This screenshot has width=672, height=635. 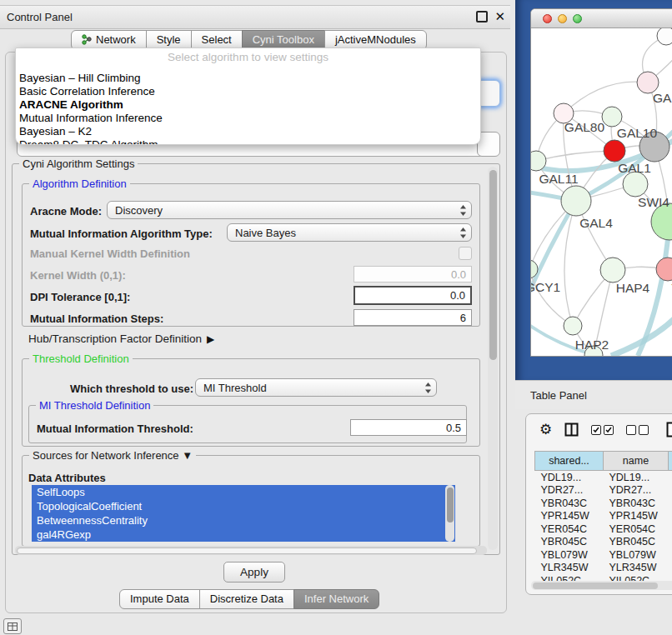 I want to click on data-attributes-list: SelfLoopsTopologicalCoefficientBetweenne…, so click(x=243, y=513).